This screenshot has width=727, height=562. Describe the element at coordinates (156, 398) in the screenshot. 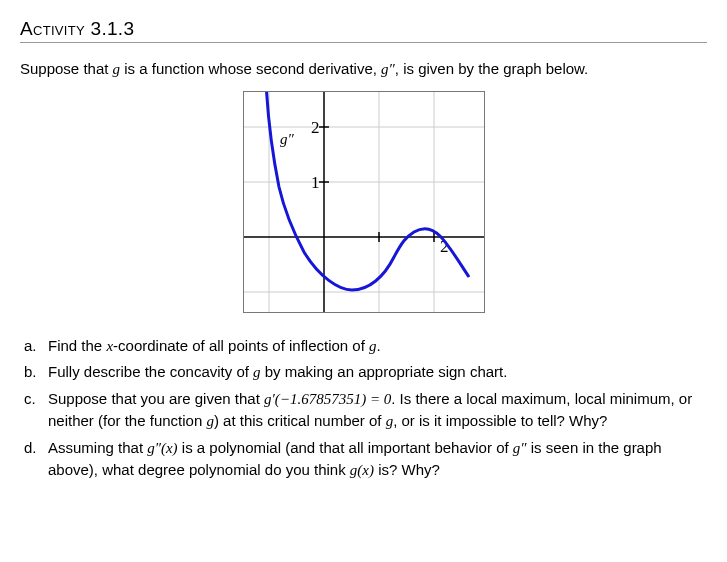

I see `qc-pre: Suppose that you are given that` at that location.